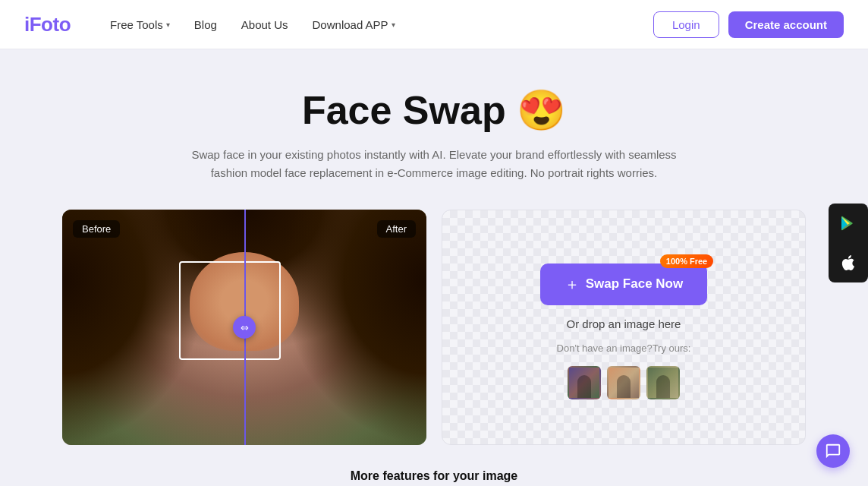  I want to click on after-badge: After, so click(396, 229).